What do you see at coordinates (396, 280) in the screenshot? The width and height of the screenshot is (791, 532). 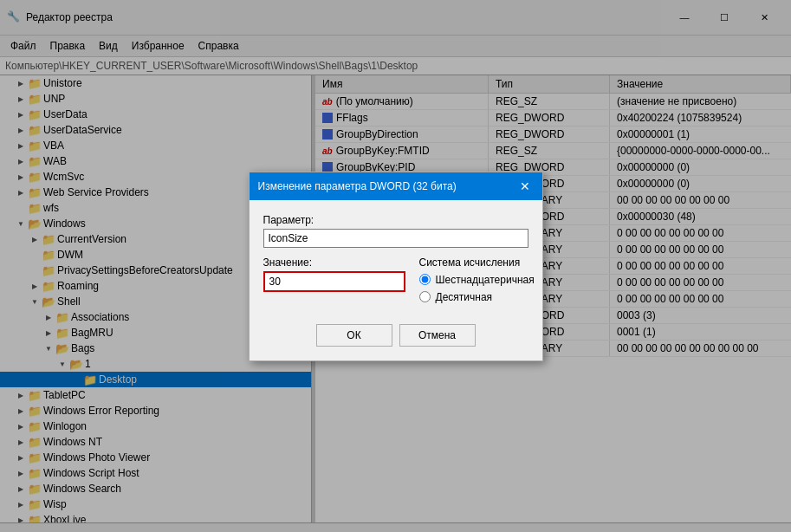 I see `dialog-row: Значение: Система исчисления Шестнадцате…` at bounding box center [396, 280].